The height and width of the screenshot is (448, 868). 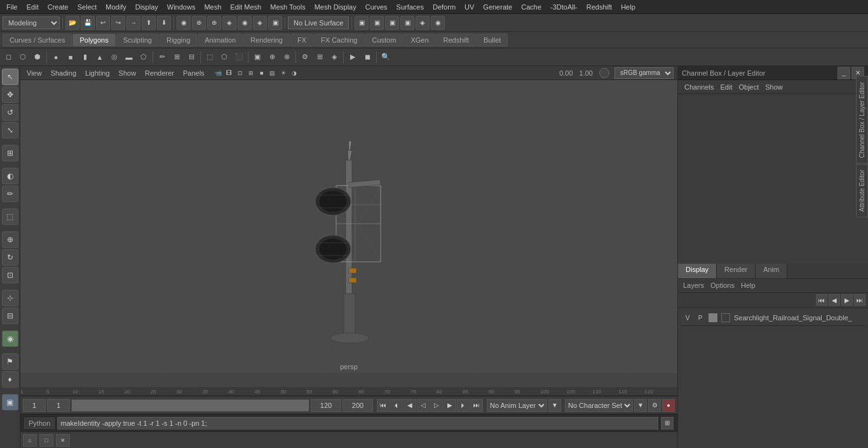 What do you see at coordinates (336, 7) in the screenshot?
I see `menu-item-mesh-display: Mesh Display` at bounding box center [336, 7].